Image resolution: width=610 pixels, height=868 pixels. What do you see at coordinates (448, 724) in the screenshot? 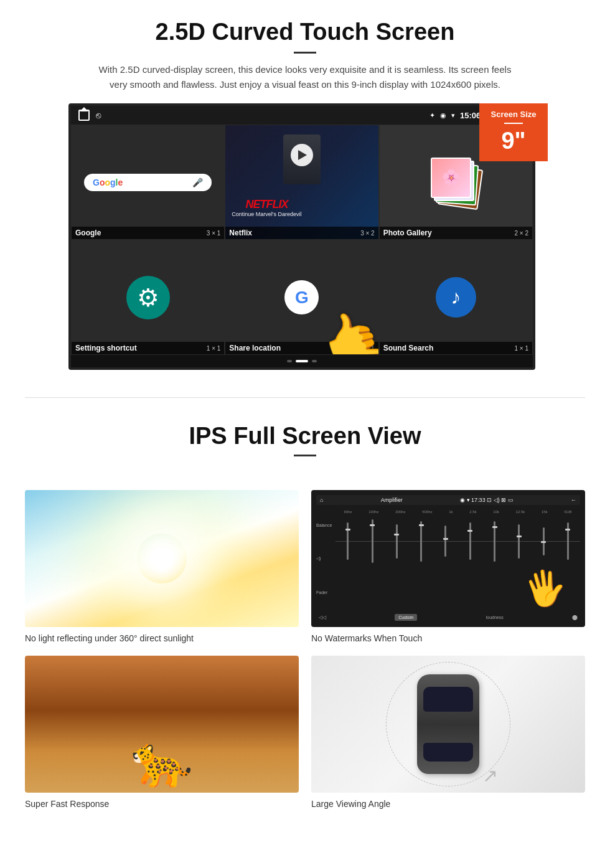
I see `car-graphic: ↗` at bounding box center [448, 724].